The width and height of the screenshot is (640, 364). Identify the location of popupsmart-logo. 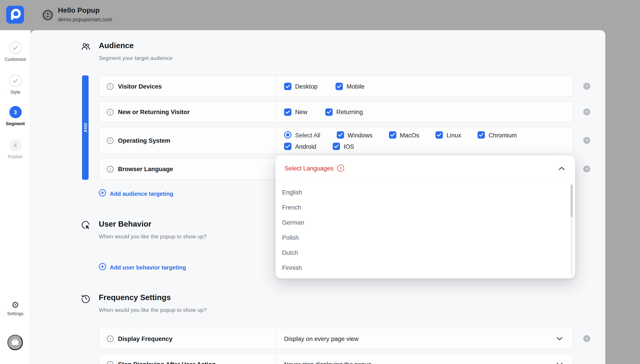
(15, 15).